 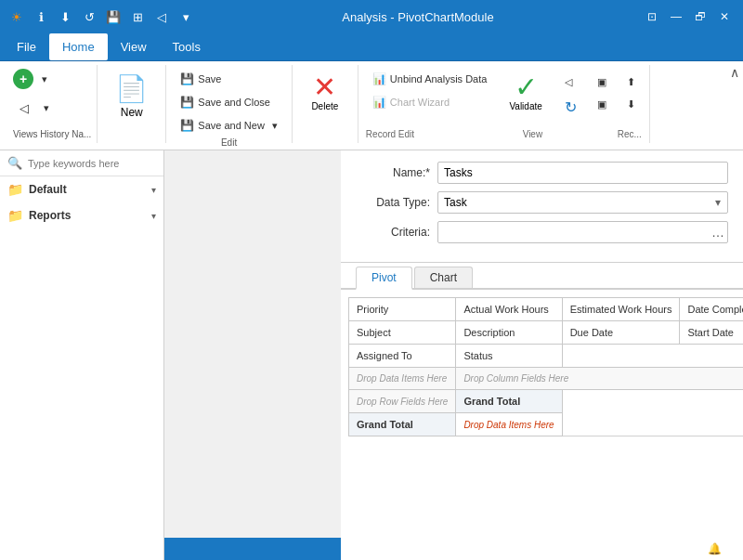 I want to click on refresh-record-button: ↻, so click(x=570, y=108).